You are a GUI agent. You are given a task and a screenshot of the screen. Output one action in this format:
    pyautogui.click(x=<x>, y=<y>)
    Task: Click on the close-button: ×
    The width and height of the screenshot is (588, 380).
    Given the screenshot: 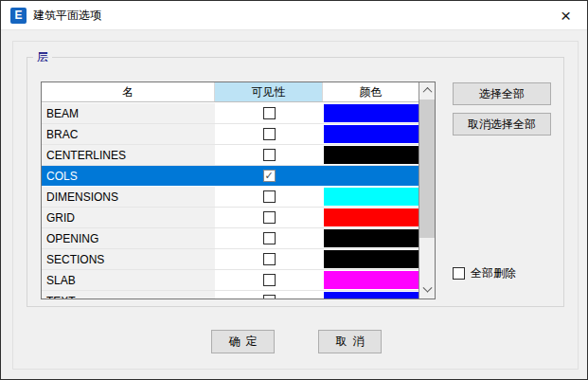 What is the action you would take?
    pyautogui.click(x=566, y=15)
    